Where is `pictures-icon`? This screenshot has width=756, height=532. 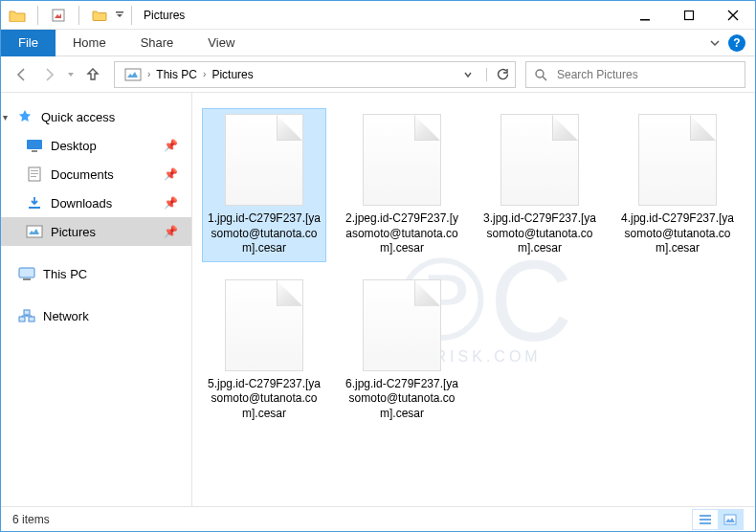
pictures-icon is located at coordinates (34, 232).